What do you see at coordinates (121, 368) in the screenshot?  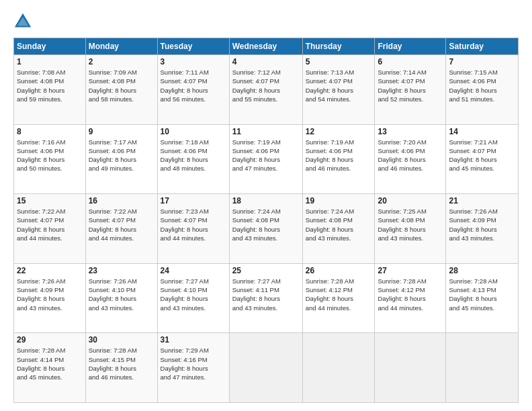 I see `calendar-cell: 30Sunrise: 7:28 AM Sunset: 4:15 PM Dayli…` at bounding box center [121, 368].